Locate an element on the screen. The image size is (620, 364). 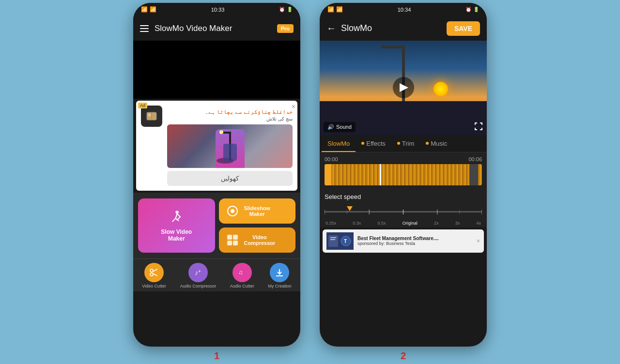
page-number-2: 2 is located at coordinates (403, 356).